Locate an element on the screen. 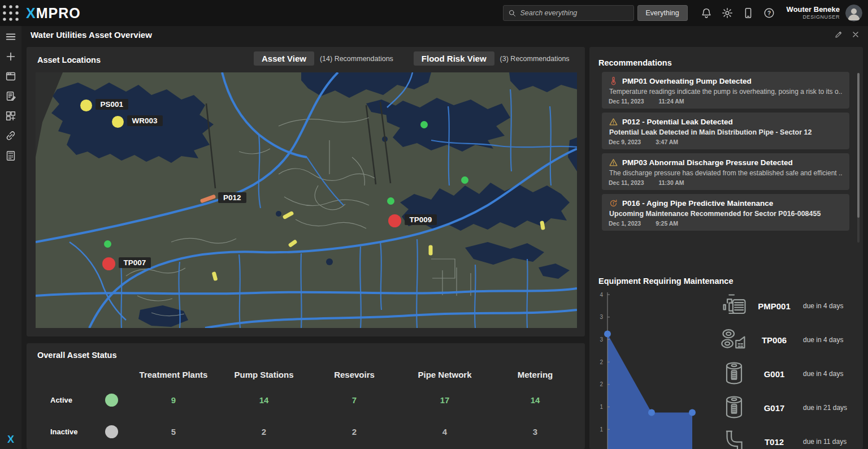  equipment-id: PMP001 is located at coordinates (774, 306).